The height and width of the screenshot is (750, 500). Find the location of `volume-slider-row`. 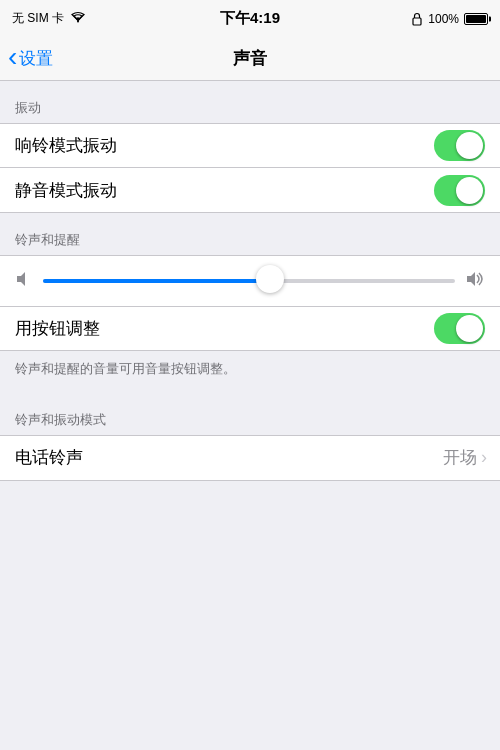

volume-slider-row is located at coordinates (250, 281).